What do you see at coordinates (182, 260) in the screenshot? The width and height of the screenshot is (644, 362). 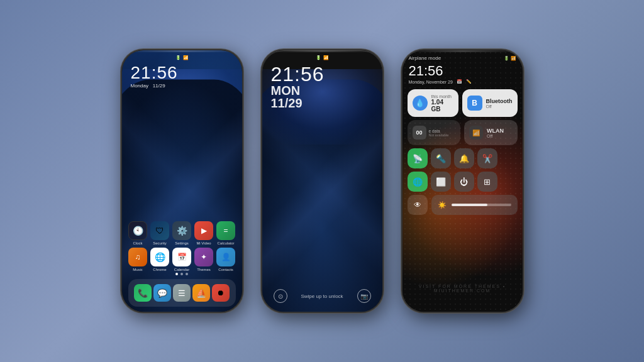 I see `app-row-2: ♫ Music 🌐 Chrome 📅 Calendar ✦ Themes 👤` at bounding box center [182, 260].